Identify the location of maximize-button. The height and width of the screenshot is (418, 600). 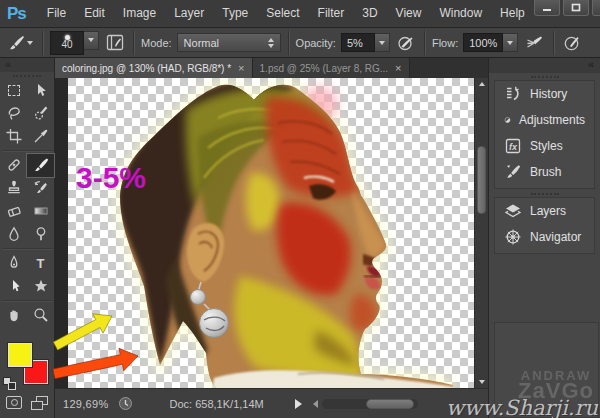
(576, 8).